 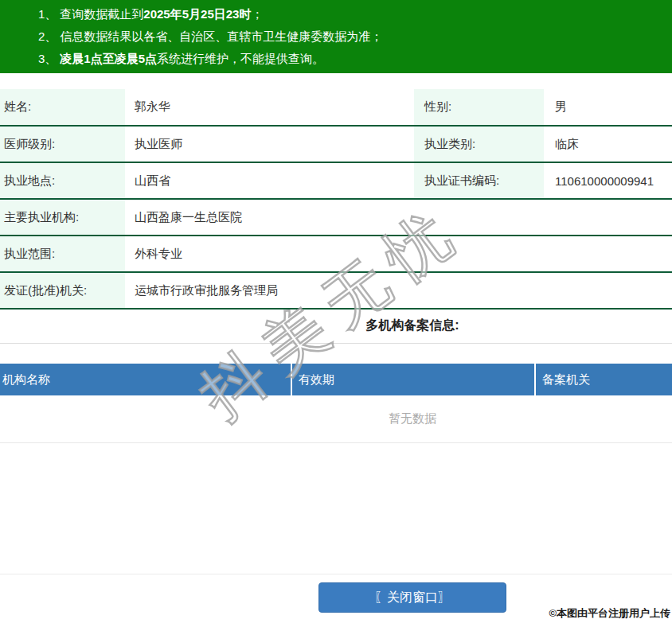 What do you see at coordinates (336, 144) in the screenshot?
I see `table-row-level-category: 医师级别: 执业医师 执业类别: 临床` at bounding box center [336, 144].